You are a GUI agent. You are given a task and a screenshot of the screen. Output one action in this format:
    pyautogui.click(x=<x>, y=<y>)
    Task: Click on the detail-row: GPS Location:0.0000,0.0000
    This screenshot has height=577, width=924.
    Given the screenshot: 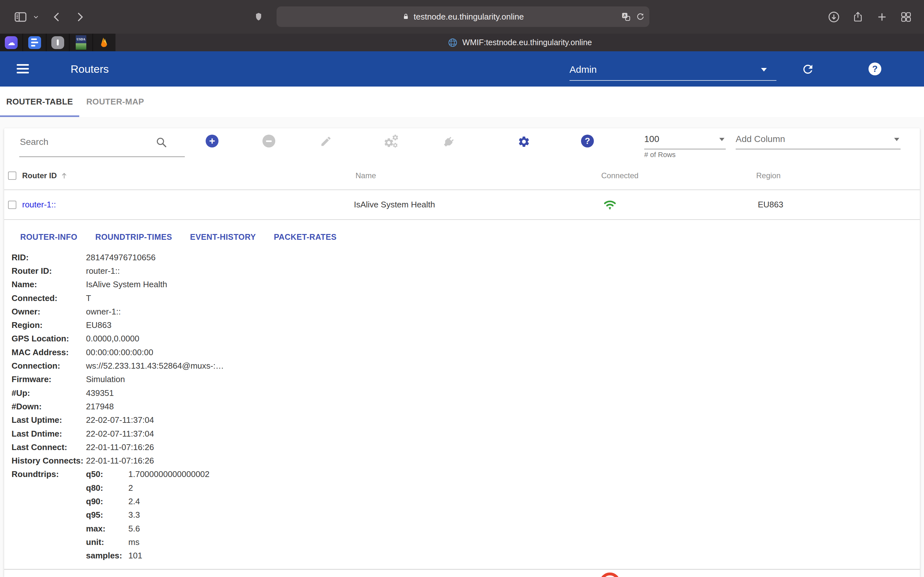 What is the action you would take?
    pyautogui.click(x=462, y=339)
    